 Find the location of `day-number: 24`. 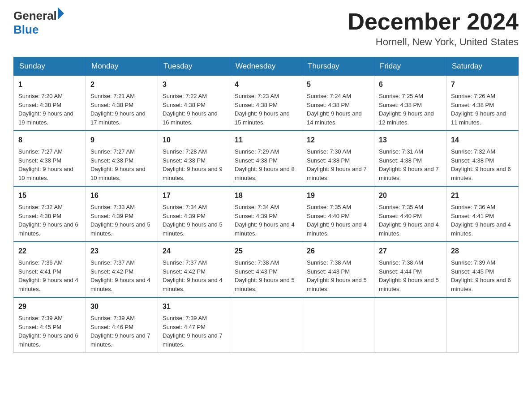

day-number: 24 is located at coordinates (194, 251).